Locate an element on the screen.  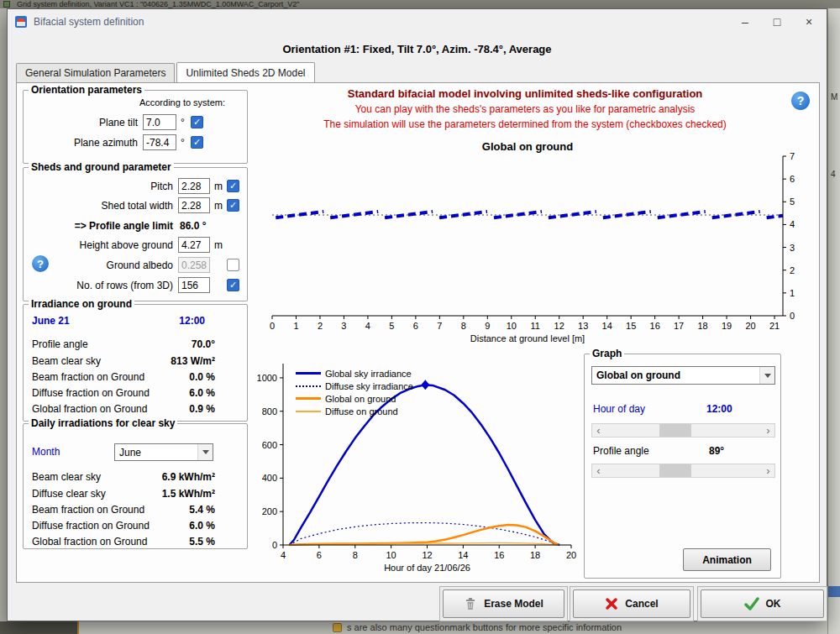
background-app-icon is located at coordinates (7, 4).